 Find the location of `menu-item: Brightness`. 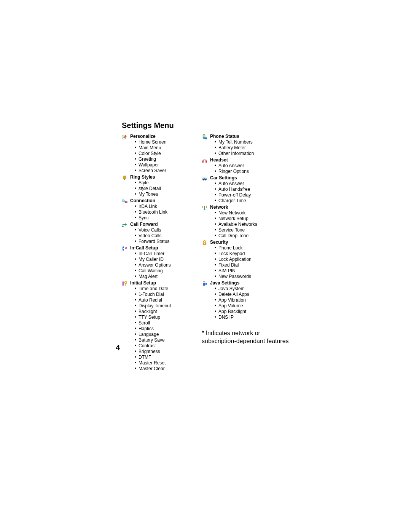

menu-item: Brightness is located at coordinates (166, 352).